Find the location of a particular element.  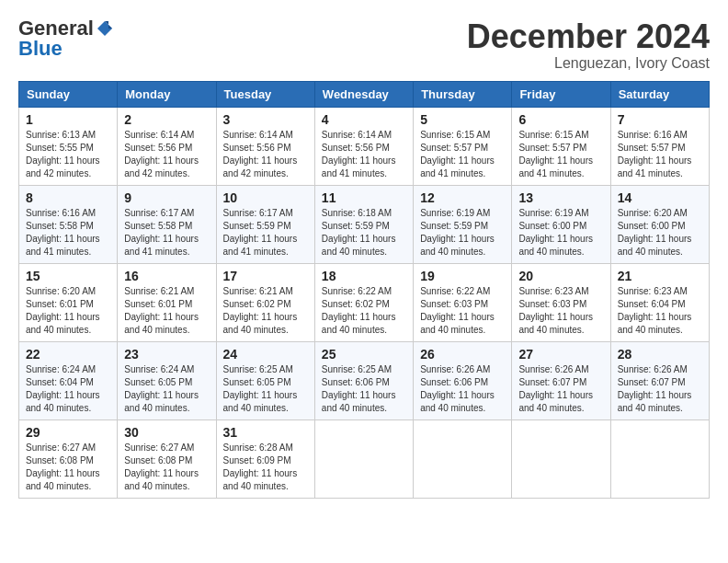

calendar-cell: 29Sunrise: 6:27 AMSunset: 6:08 PMDayligh… is located at coordinates (68, 458).